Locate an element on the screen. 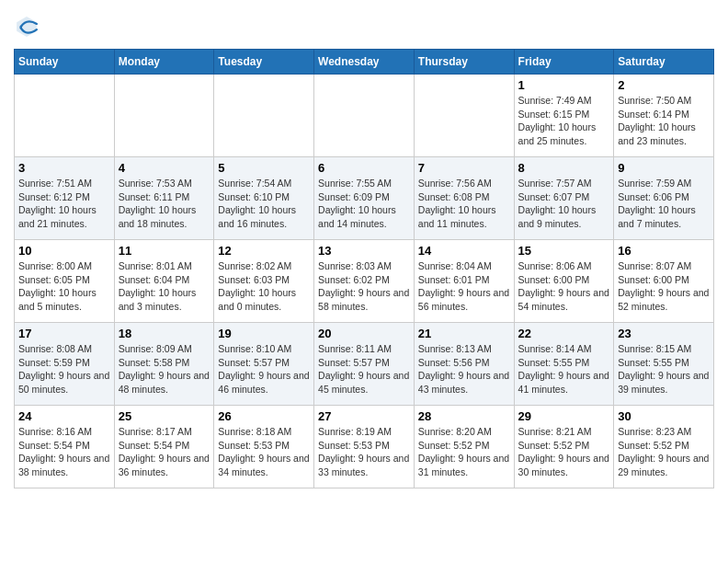 This screenshot has width=728, height=563. calendar-cell: 6Sunrise: 7:55 AM Sunset: 6:09 PM Daylig… is located at coordinates (364, 199).